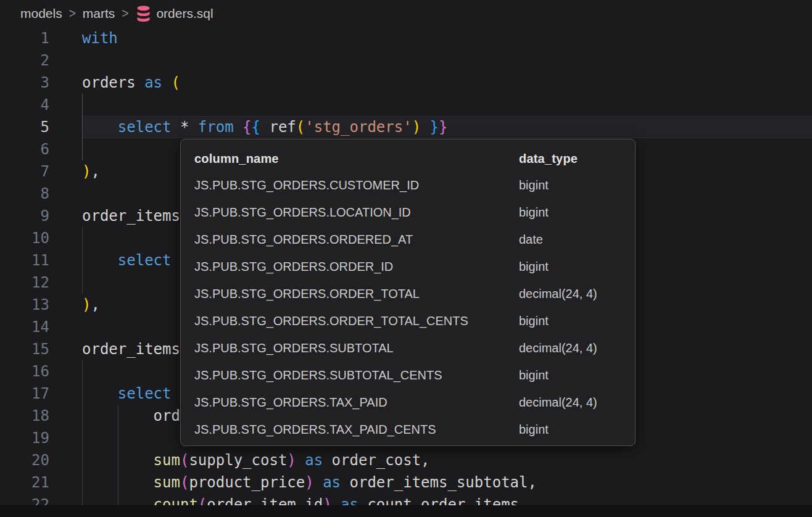 This screenshot has height=517, width=812. What do you see at coordinates (357, 348) in the screenshot?
I see `column-name: JS.PUB.STG_ORDERS.SUBTOTAL` at bounding box center [357, 348].